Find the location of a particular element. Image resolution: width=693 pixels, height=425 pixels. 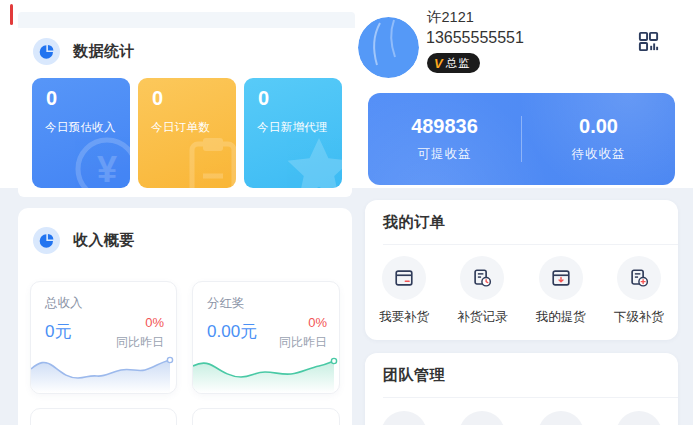

orders-item-label: 我的提货 is located at coordinates (561, 318).